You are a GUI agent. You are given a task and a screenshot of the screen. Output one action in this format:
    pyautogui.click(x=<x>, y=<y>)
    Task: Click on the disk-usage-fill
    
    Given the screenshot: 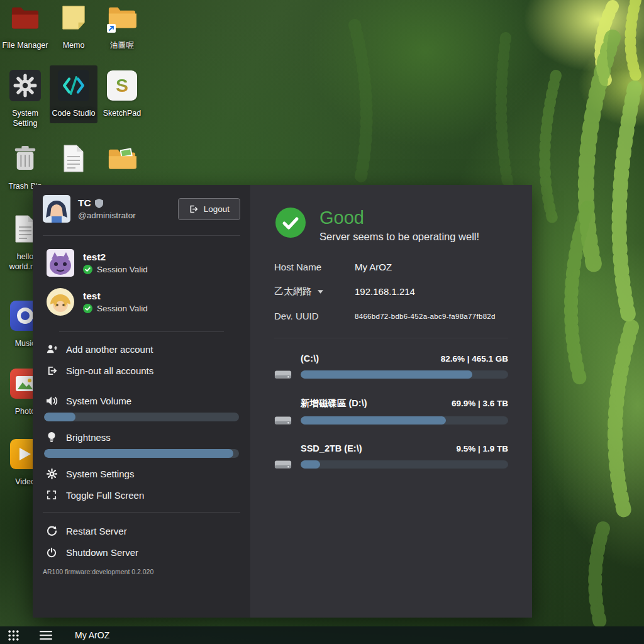 What is the action you would take?
    pyautogui.click(x=386, y=375)
    